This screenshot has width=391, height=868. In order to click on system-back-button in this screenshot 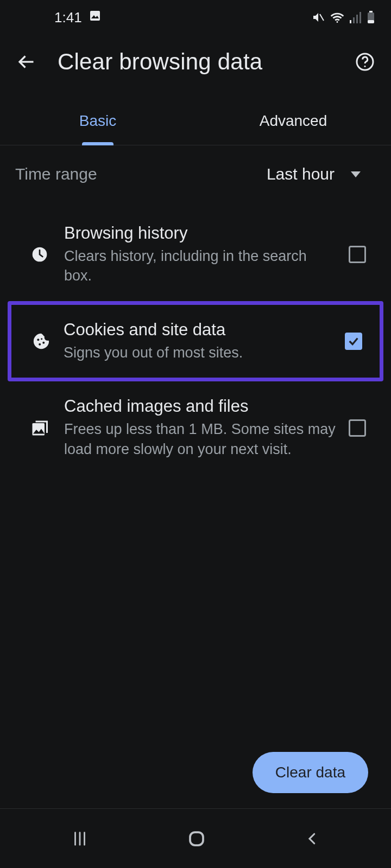, I will do `click(312, 839)`.